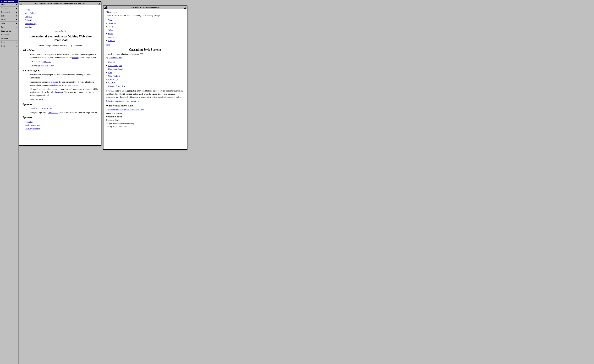 This screenshot has width=594, height=364. What do you see at coordinates (145, 69) in the screenshot?
I see `topic-container-queries: Container Queries` at bounding box center [145, 69].